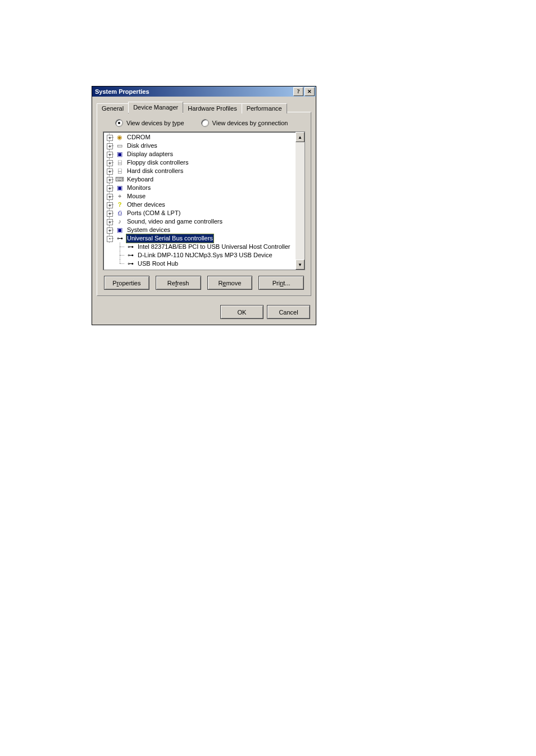 This screenshot has width=536, height=756. What do you see at coordinates (242, 312) in the screenshot?
I see `ok-button: OK` at bounding box center [242, 312].